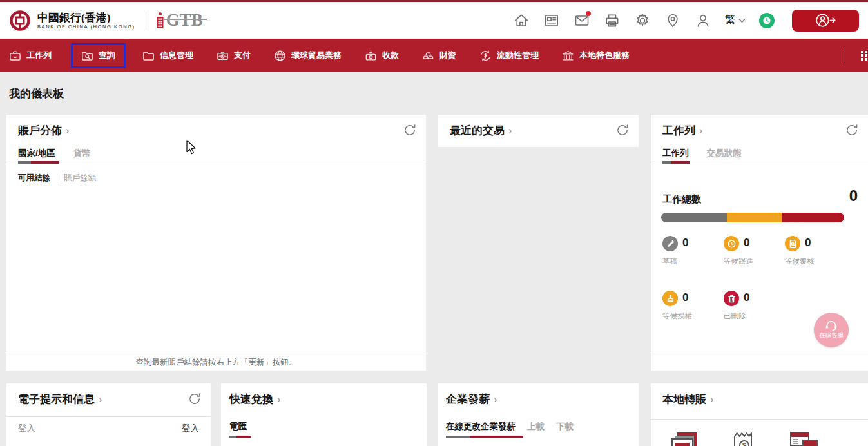 The width and height of the screenshot is (868, 446). What do you see at coordinates (702, 153) in the screenshot?
I see `tasklist-tabs: 工作列 交易狀態` at bounding box center [702, 153].